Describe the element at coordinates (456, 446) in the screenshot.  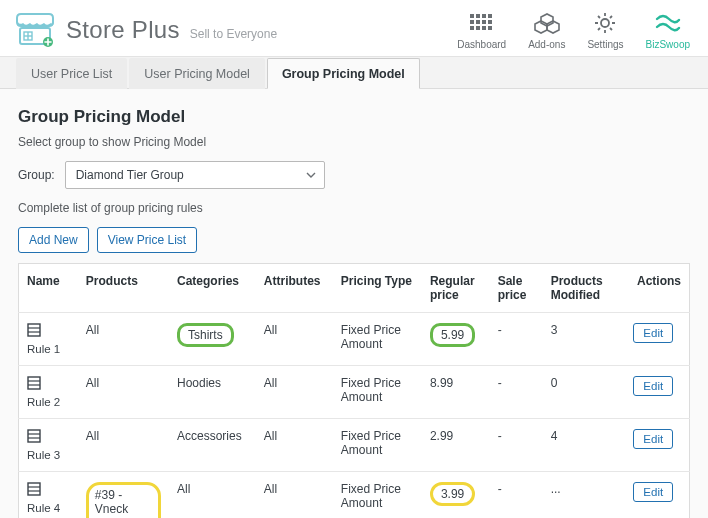
I see `cell-regular-price: 2.99` at that location.